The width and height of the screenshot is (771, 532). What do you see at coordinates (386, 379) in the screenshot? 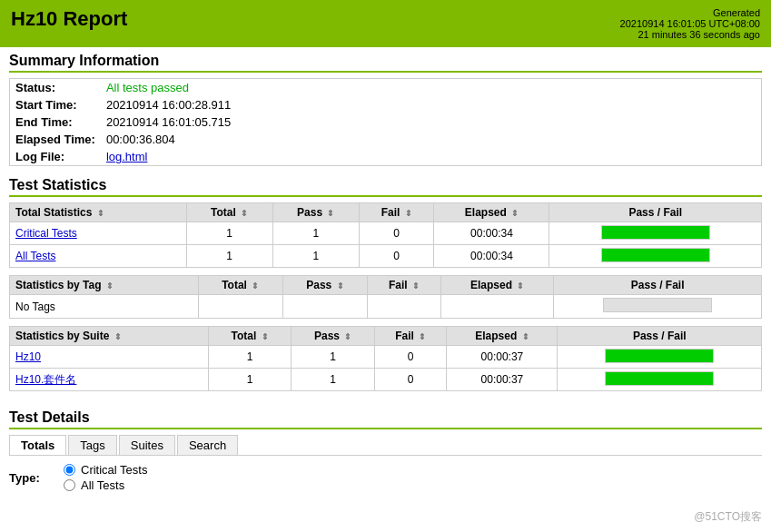
I see `table-row: Hz10.套件名11000:00:37` at bounding box center [386, 379].